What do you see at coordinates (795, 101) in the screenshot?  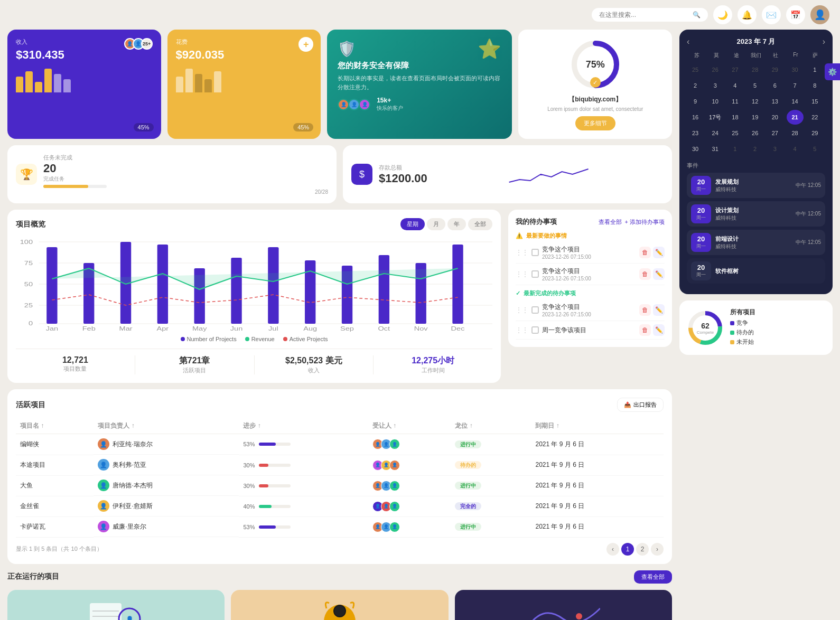 I see `cal-day: 14` at bounding box center [795, 101].